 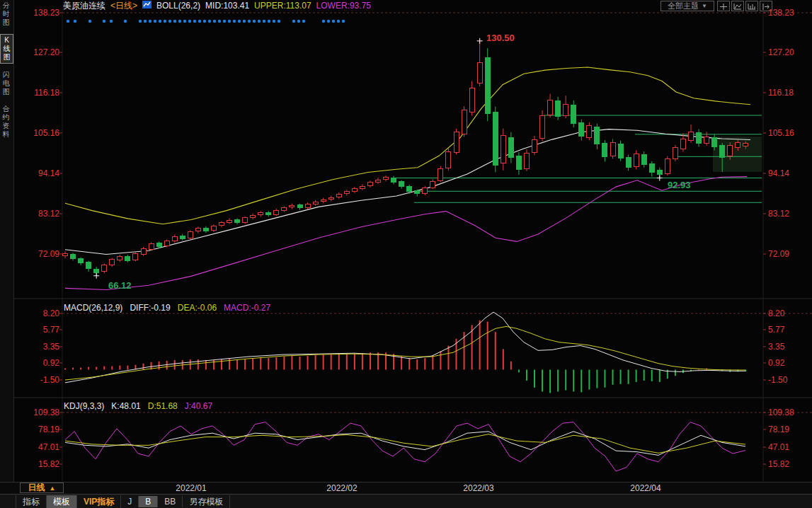 What do you see at coordinates (124, 6) in the screenshot?
I see `period-tag: <日线>` at bounding box center [124, 6].